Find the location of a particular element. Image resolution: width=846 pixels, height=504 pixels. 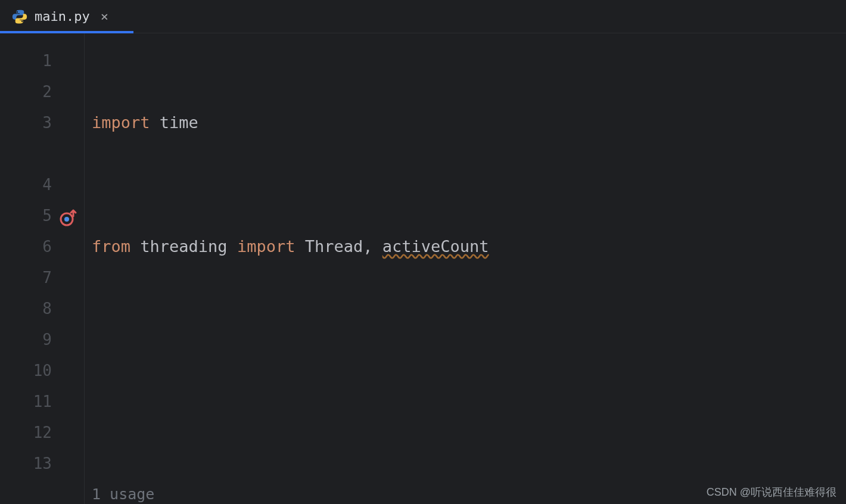

tab-filename: main.py is located at coordinates (62, 17).